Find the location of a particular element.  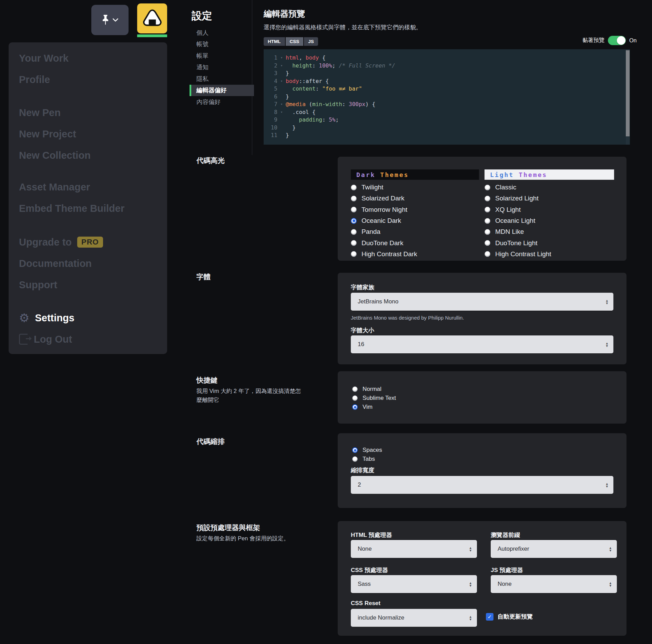

light-themes-column: Light Themes ClassicSolarized LightXQ Li… is located at coordinates (549, 215).